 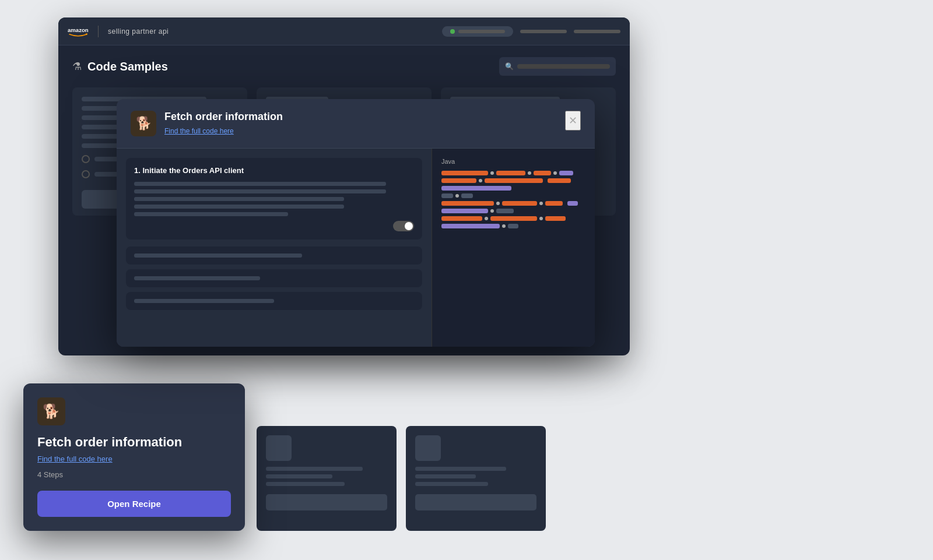 I want to click on amazon-logo: amazon, so click(x=78, y=31).